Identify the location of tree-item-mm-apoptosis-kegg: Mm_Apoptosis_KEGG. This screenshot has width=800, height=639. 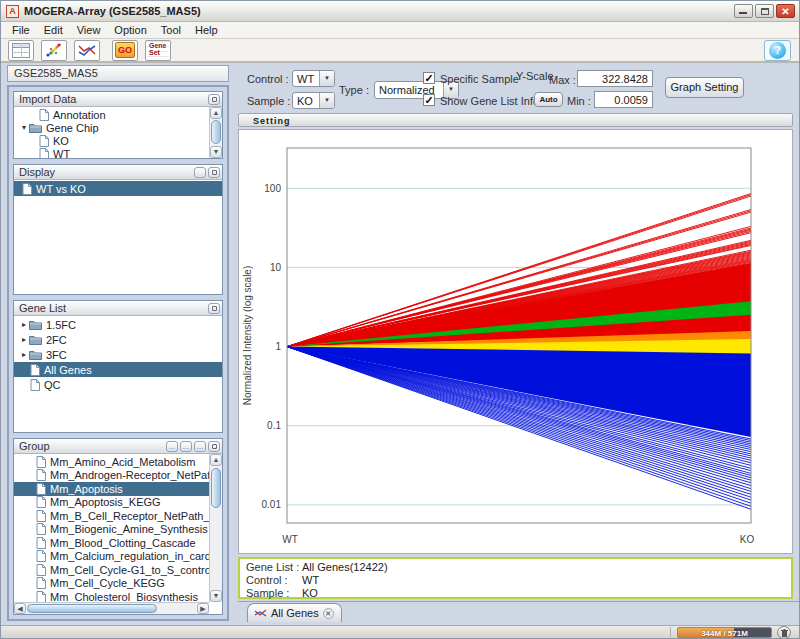
(112, 503).